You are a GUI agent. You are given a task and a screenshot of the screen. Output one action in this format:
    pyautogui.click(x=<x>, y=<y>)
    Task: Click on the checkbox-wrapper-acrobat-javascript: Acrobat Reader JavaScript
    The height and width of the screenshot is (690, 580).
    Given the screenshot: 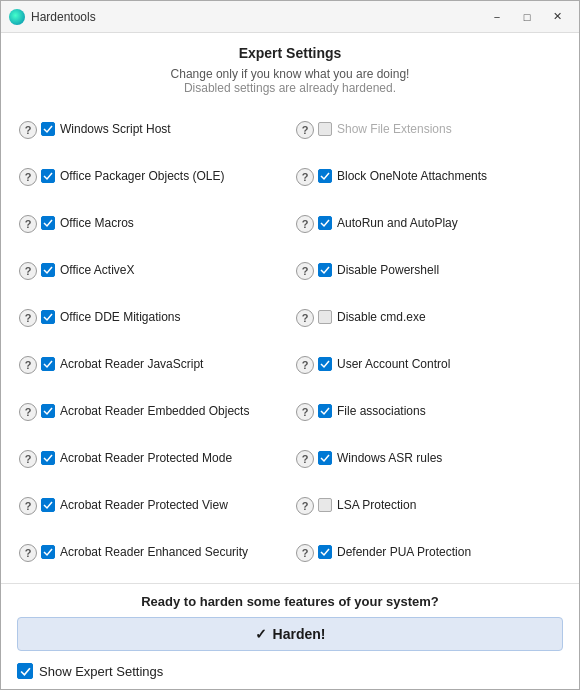 What is the action you would take?
    pyautogui.click(x=122, y=364)
    